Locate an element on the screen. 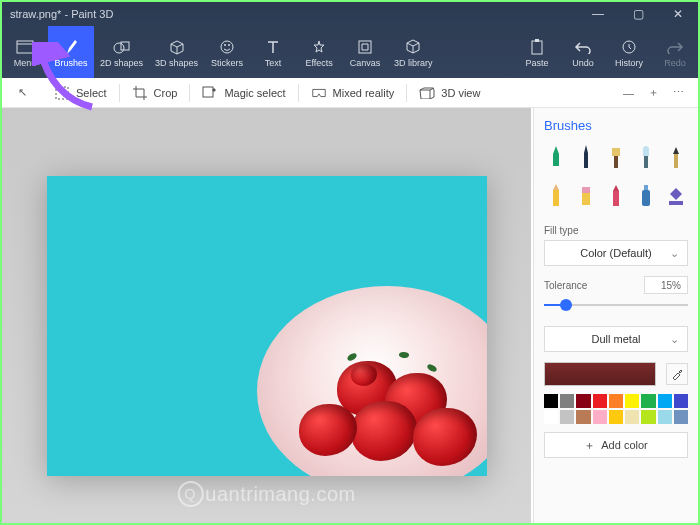 This screenshot has width=700, height=525. 3d-shapes-tab: 3D shapes is located at coordinates (176, 52).